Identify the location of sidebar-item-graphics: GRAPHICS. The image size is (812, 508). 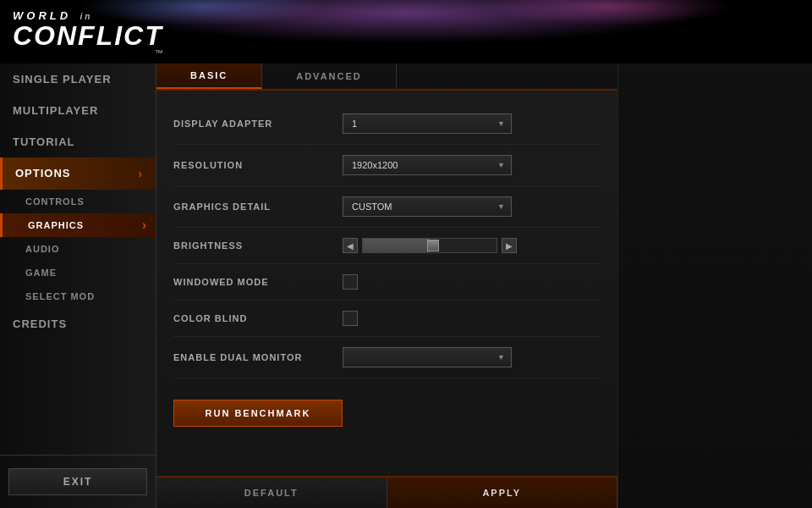
(78, 225).